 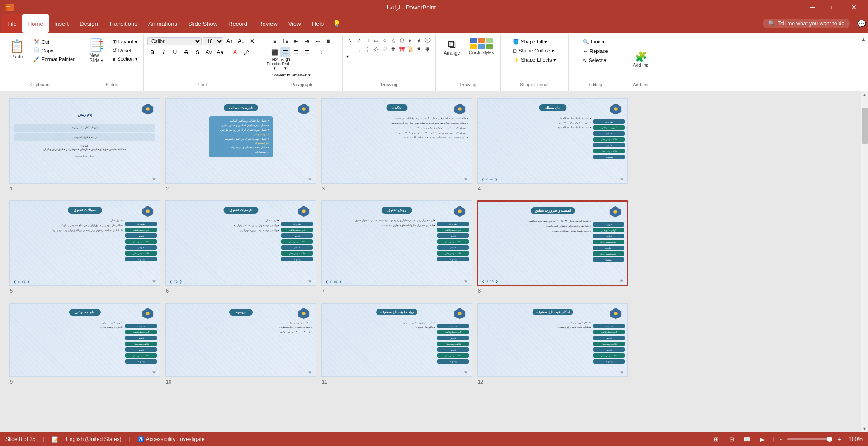 What do you see at coordinates (296, 41) in the screenshot?
I see `decrease-indent-btn: ⇤` at bounding box center [296, 41].